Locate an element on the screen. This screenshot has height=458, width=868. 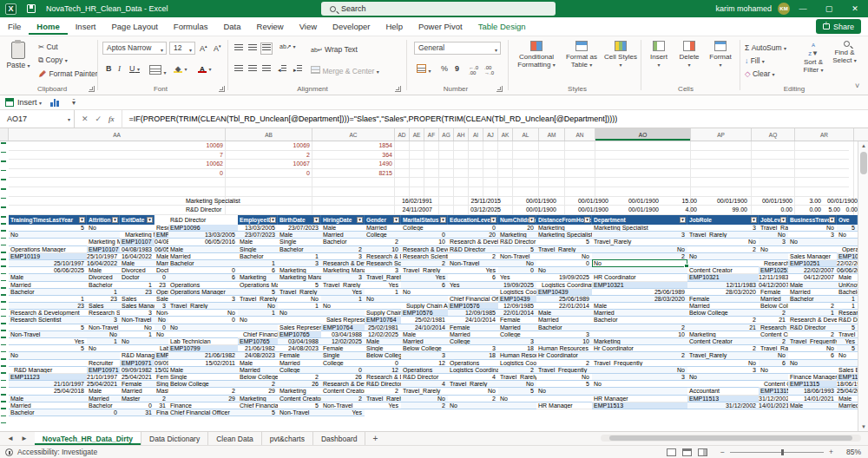
table-cell: 23/07/2023 is located at coordinates (258, 235).